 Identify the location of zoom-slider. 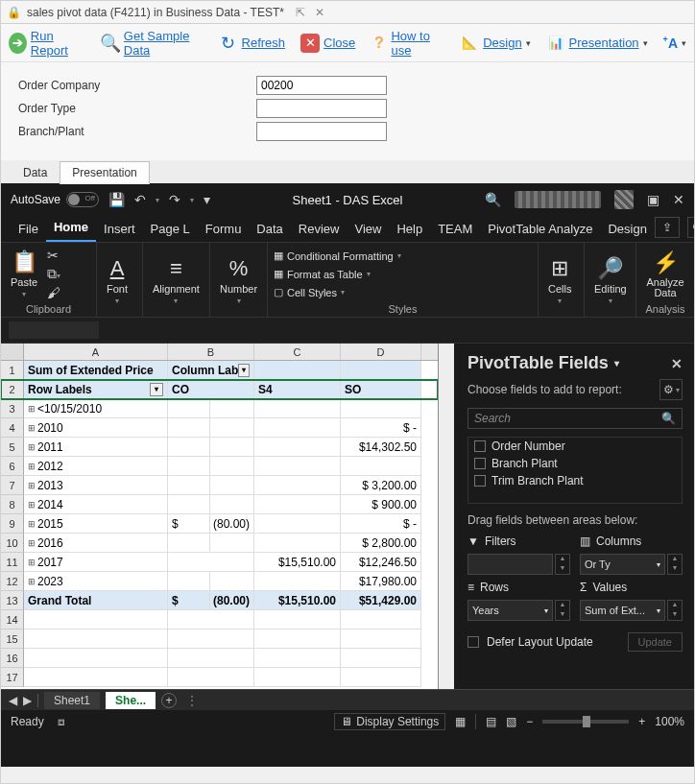
(586, 722).